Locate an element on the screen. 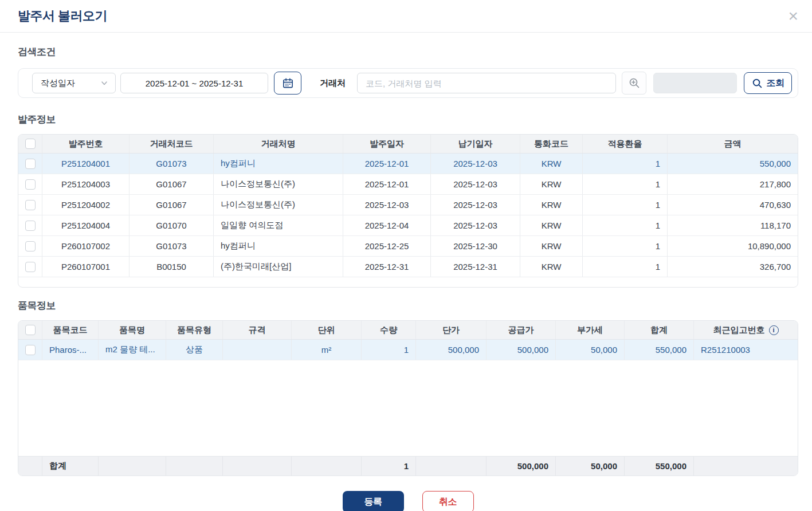 This screenshot has width=812, height=511. column-header-recent-receipt: 최근입고번호 i is located at coordinates (746, 330).